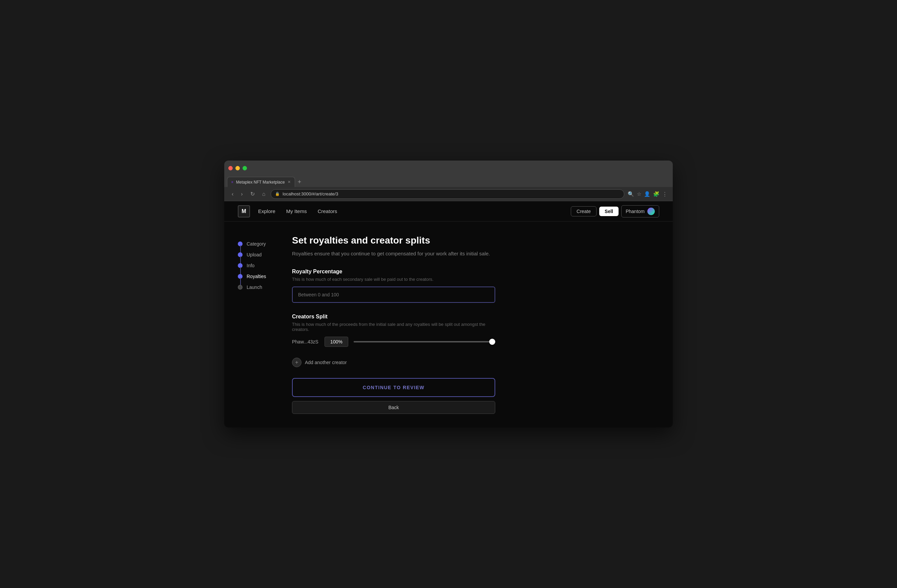 Image resolution: width=897 pixels, height=588 pixels. Describe the element at coordinates (297, 211) in the screenshot. I see `nav-my-items: My Items` at that location.